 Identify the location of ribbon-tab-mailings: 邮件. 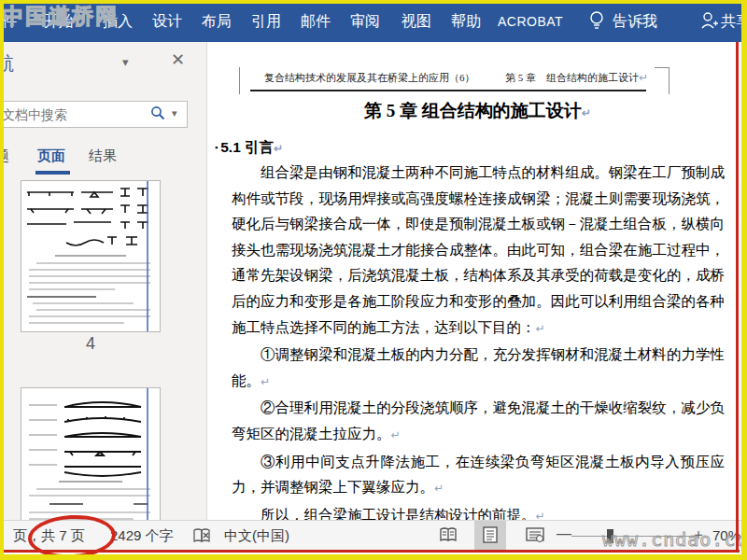
(316, 22).